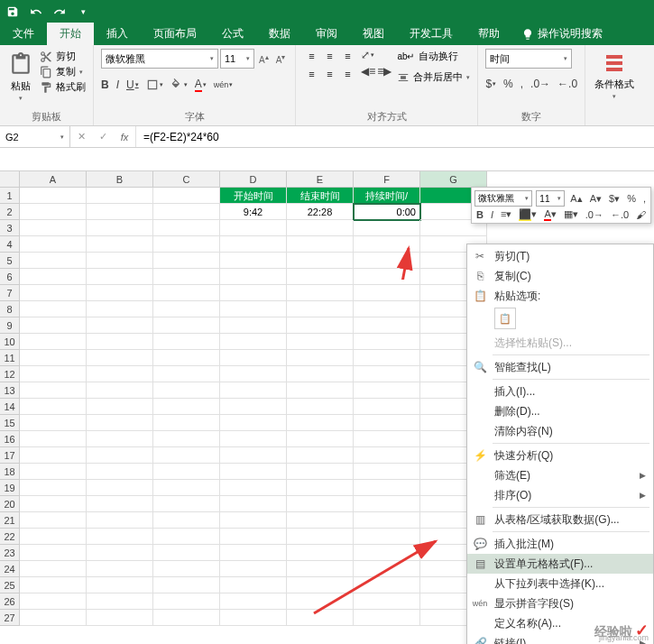 This screenshot has height=644, width=654. What do you see at coordinates (311, 74) in the screenshot?
I see `align-left-icon: ≡` at bounding box center [311, 74].